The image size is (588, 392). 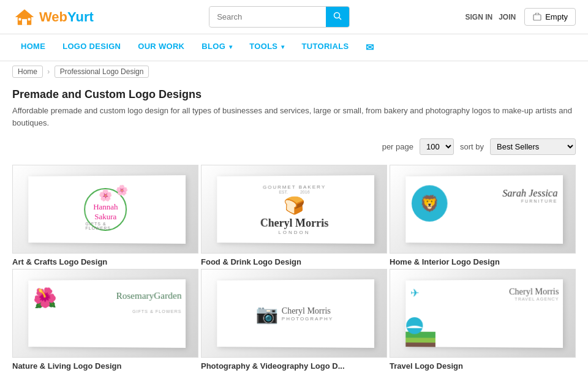 I want to click on breadcrumb: Home › Professional Logo Design, so click(x=294, y=72).